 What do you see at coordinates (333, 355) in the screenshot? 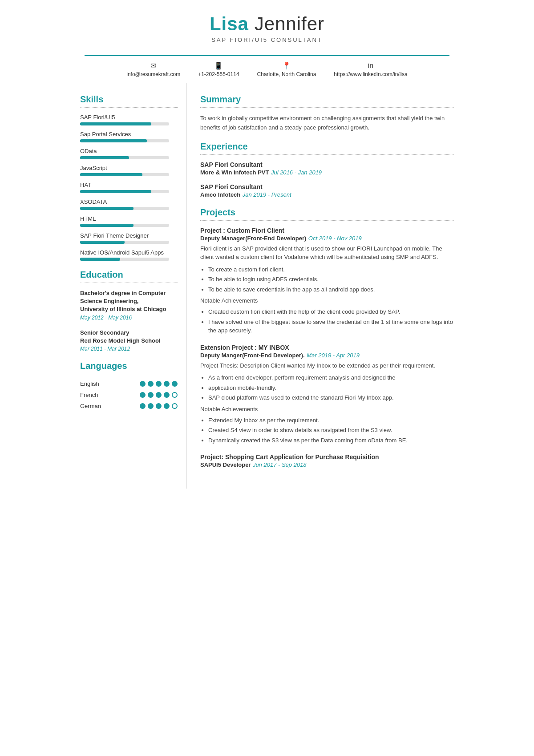
I see `project-date: Mar 2019 - Apr 2019` at bounding box center [333, 355].